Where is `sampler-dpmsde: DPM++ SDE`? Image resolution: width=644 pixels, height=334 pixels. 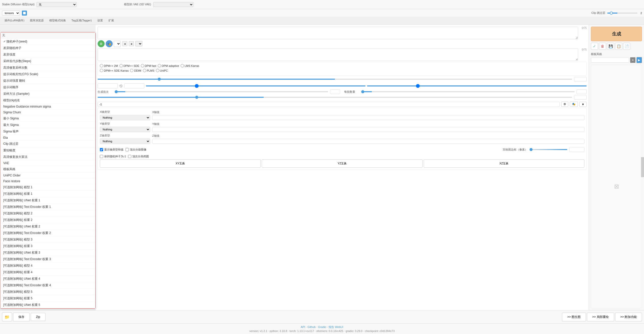
sampler-dpmsde: DPM++ SDE is located at coordinates (129, 66).